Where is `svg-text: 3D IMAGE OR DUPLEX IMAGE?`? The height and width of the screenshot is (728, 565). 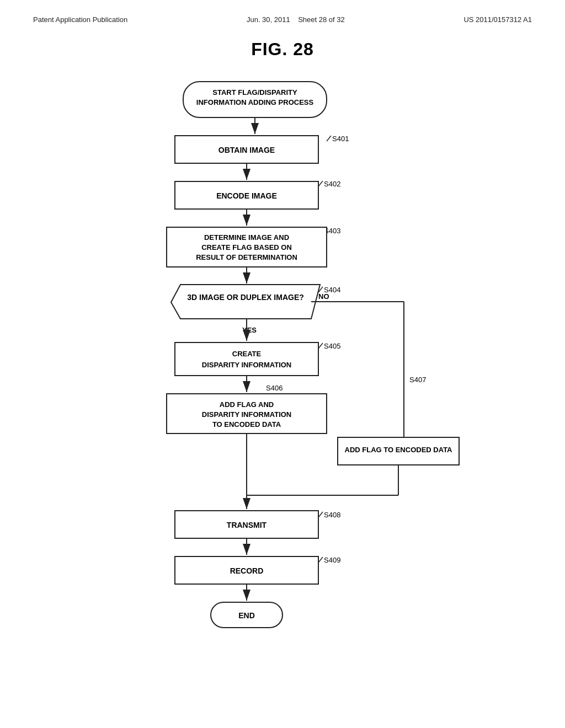
svg-text: 3D IMAGE OR DUPLEX IMAGE? is located at coordinates (246, 297).